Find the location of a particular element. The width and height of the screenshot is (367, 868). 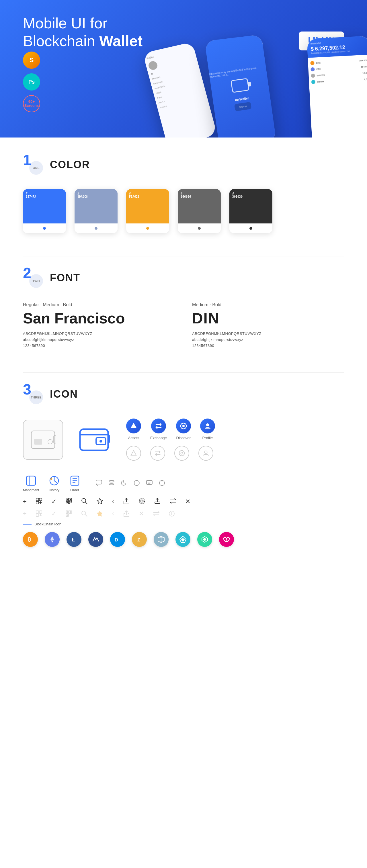

gear-icon is located at coordinates (142, 502).